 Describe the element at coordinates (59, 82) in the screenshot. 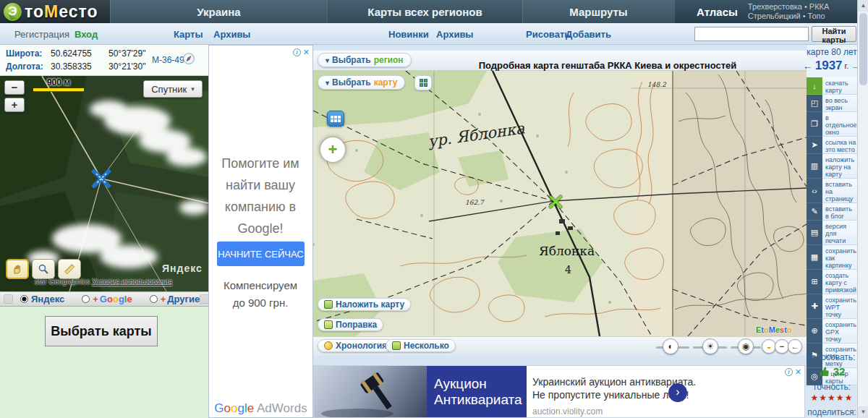

I see `scale-label: 900 м` at that location.